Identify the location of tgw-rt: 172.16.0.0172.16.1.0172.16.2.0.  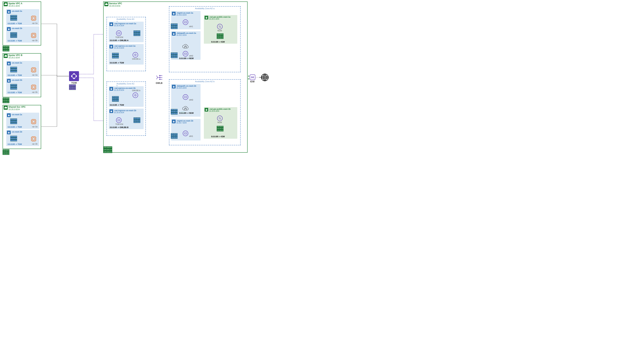
(72, 87).